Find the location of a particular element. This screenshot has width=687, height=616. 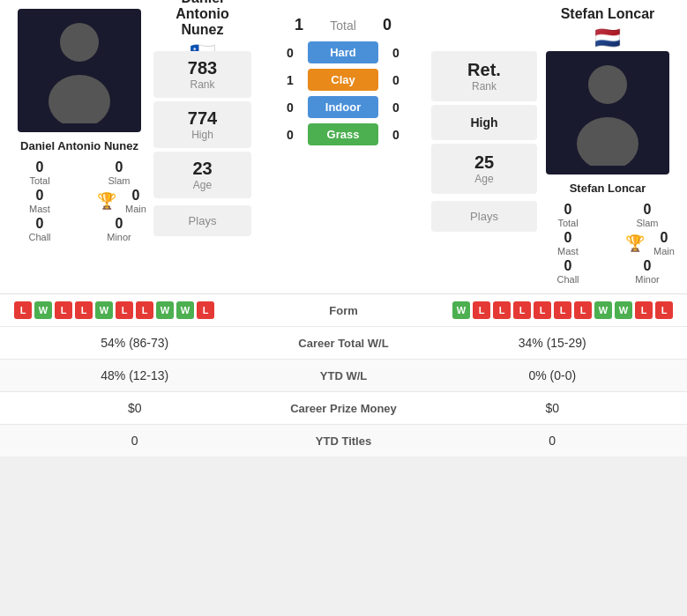

left-main-value: 0 is located at coordinates (136, 196).